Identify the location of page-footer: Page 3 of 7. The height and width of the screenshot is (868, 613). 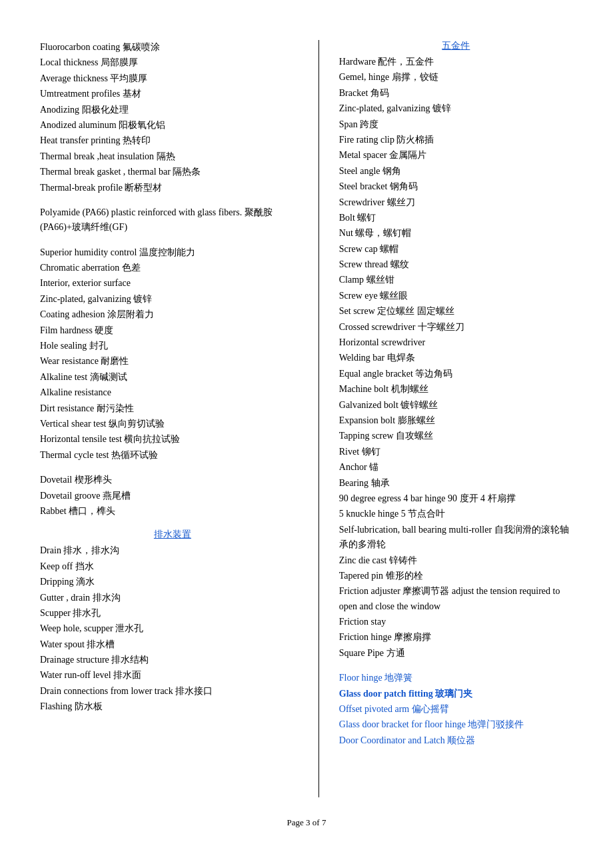
(306, 823).